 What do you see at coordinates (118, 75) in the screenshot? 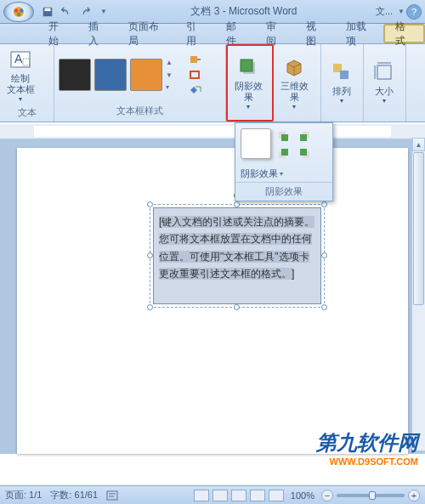
I see `style-gallery: ▲▼▾` at bounding box center [118, 75].